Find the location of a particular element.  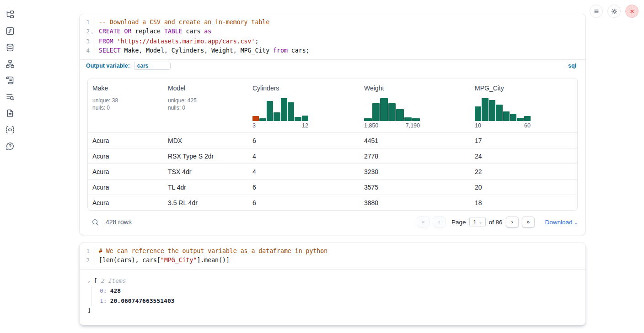

python-code-editor: 1# We can reference the output variable … is located at coordinates (333, 256).